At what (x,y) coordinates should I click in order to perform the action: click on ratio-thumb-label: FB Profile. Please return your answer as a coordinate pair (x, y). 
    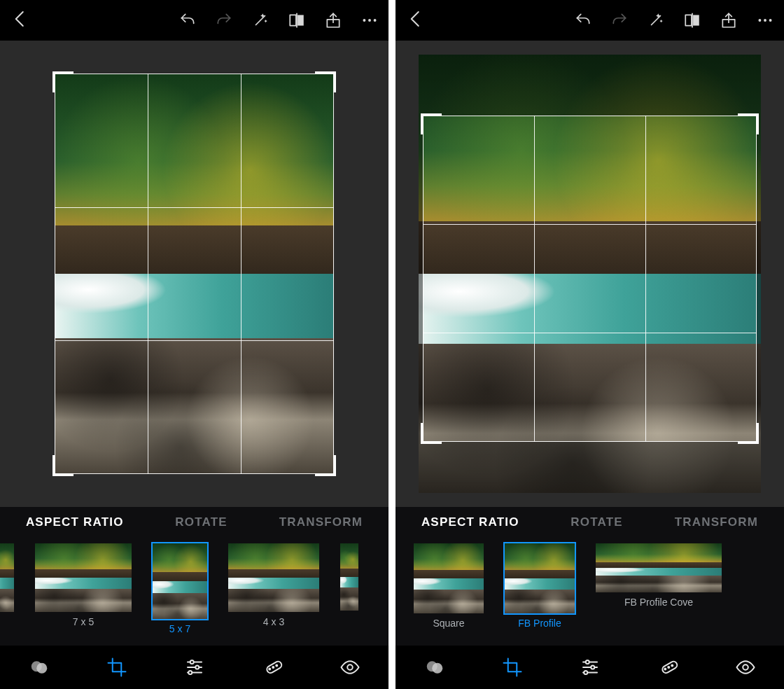
    Looking at the image, I should click on (539, 623).